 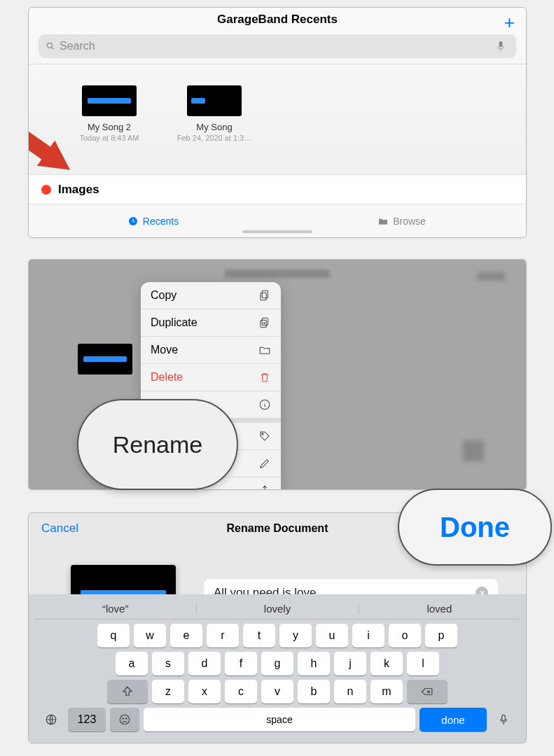 I want to click on tab-browse: Browse, so click(x=402, y=221).